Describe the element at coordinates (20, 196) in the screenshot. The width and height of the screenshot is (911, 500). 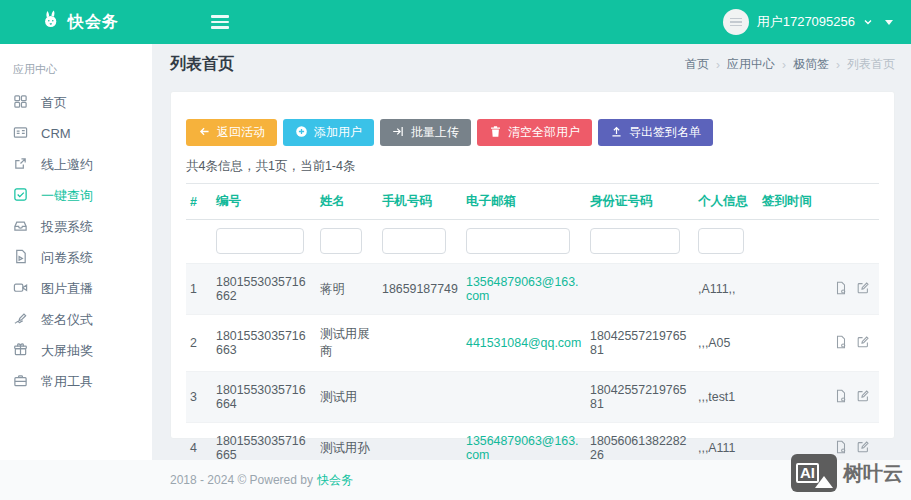
I see `check-square-icon` at that location.